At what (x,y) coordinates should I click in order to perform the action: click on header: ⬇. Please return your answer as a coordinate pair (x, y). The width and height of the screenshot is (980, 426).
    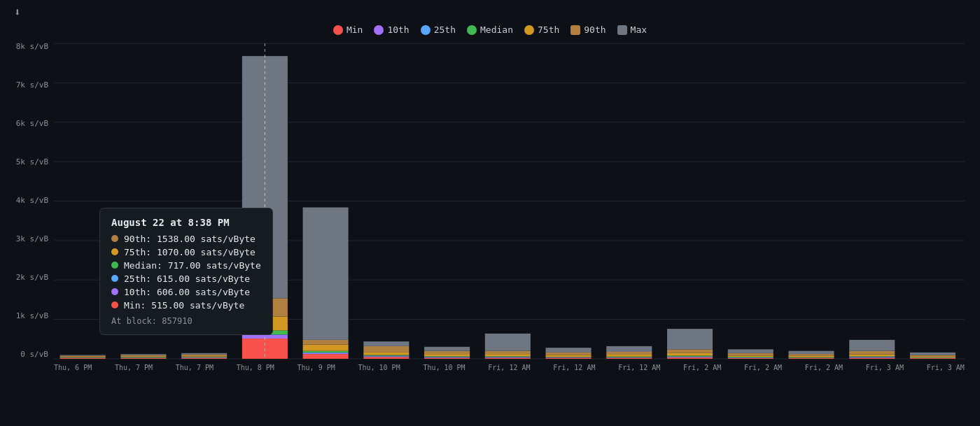
    Looking at the image, I should click on (490, 13).